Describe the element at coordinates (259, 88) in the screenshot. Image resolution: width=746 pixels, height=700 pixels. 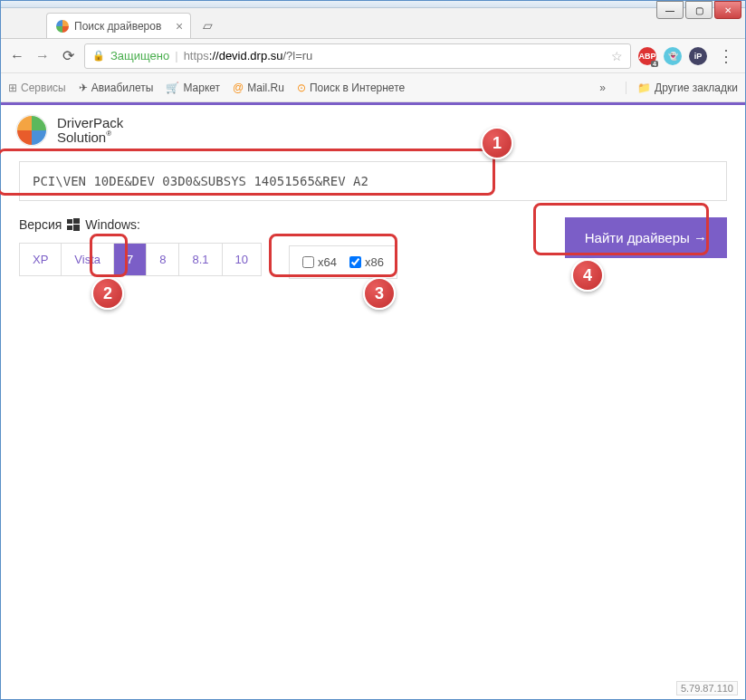
I see `bookmark-item-mail: @ Mail.Ru` at that location.